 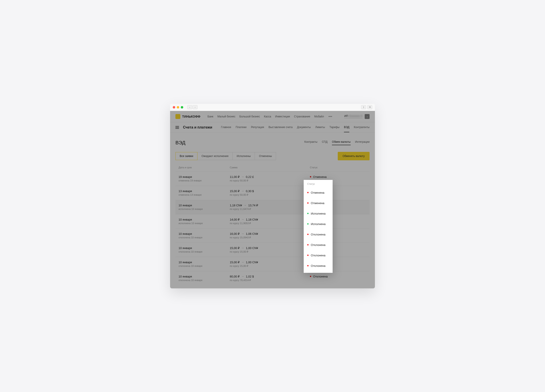 I want to click on column-status-header: Статус, so click(x=338, y=168).